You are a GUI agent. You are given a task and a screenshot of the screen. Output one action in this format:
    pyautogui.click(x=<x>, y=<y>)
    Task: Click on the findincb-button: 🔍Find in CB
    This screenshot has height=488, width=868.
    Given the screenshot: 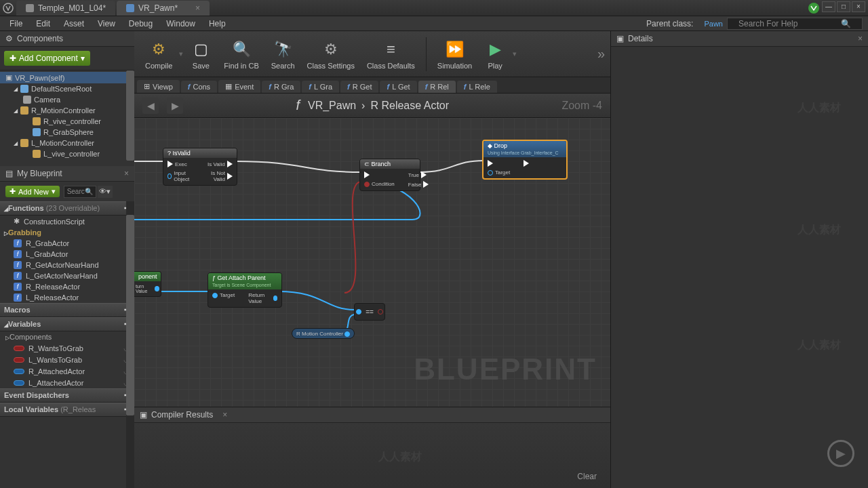 What is the action you would take?
    pyautogui.click(x=241, y=54)
    